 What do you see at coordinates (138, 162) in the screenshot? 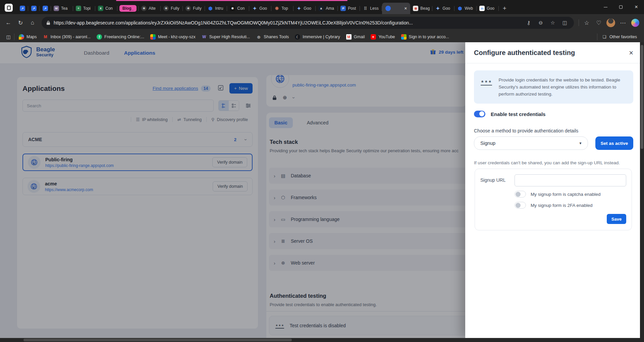
I see `application-row: Public-firing https://public-firing-rang…` at bounding box center [138, 162].